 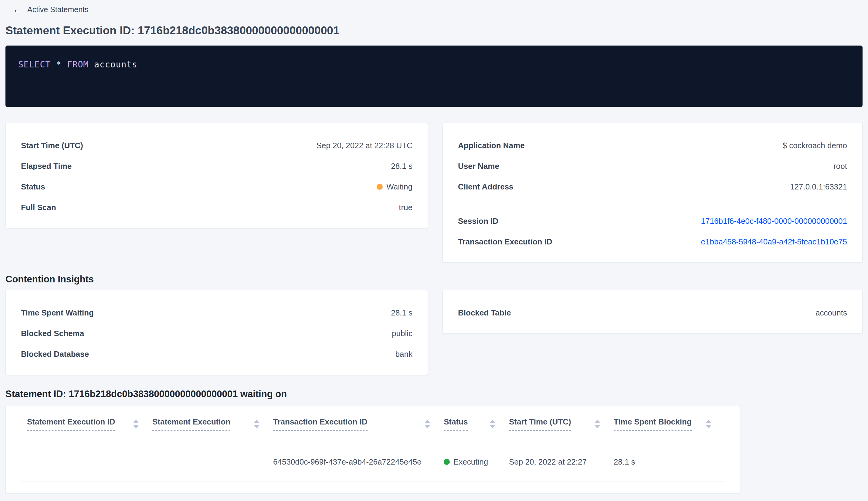 What do you see at coordinates (840, 166) in the screenshot?
I see `user-name-value: root` at bounding box center [840, 166].